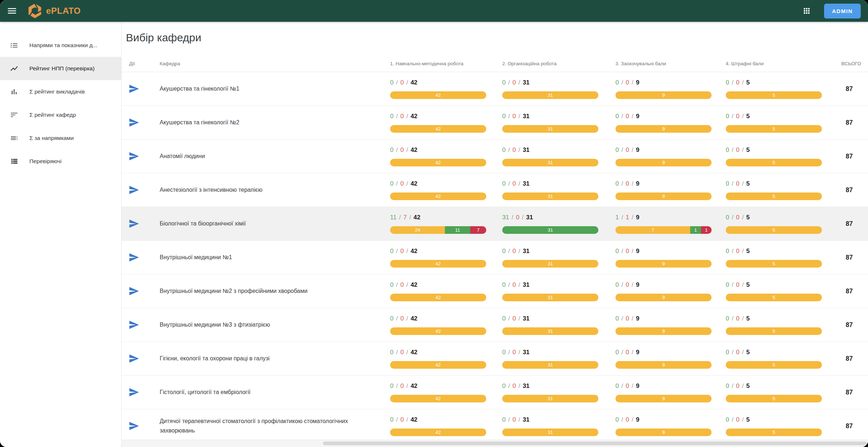 This screenshot has width=868, height=447. What do you see at coordinates (57, 92) in the screenshot?
I see `sidebar-item-label: Σ рейтинг викладачів` at bounding box center [57, 92].